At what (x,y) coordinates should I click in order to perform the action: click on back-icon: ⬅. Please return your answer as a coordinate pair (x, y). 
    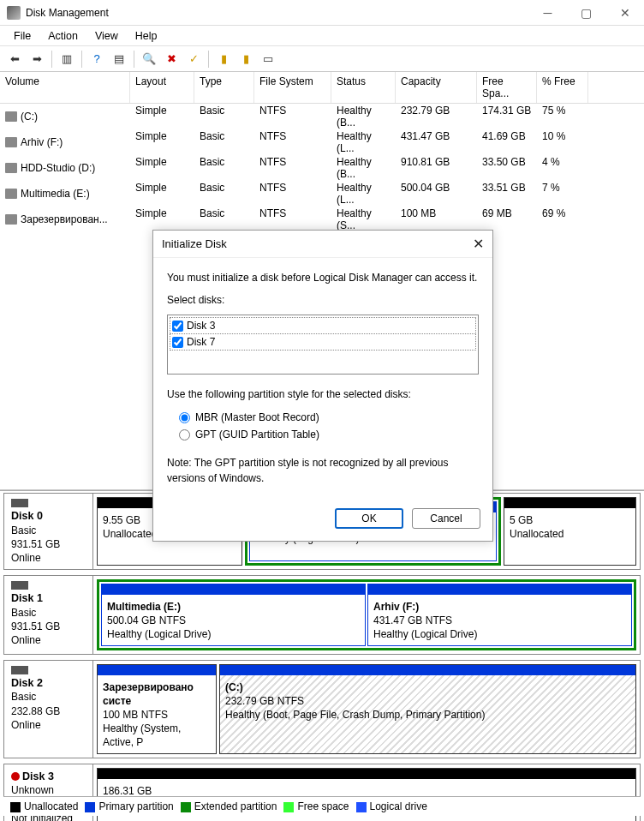
    Looking at the image, I should click on (15, 59).